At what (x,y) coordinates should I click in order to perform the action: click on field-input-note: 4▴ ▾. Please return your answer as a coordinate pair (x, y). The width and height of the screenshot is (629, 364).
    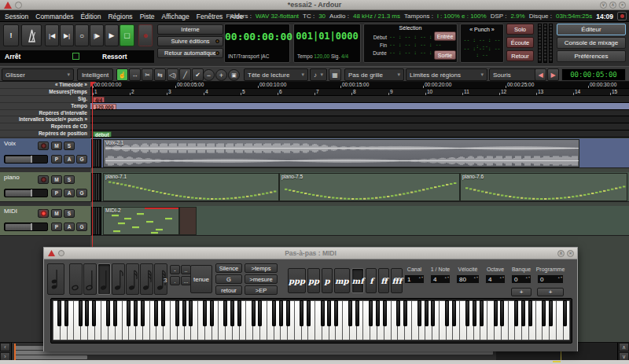
    Looking at the image, I should click on (440, 279).